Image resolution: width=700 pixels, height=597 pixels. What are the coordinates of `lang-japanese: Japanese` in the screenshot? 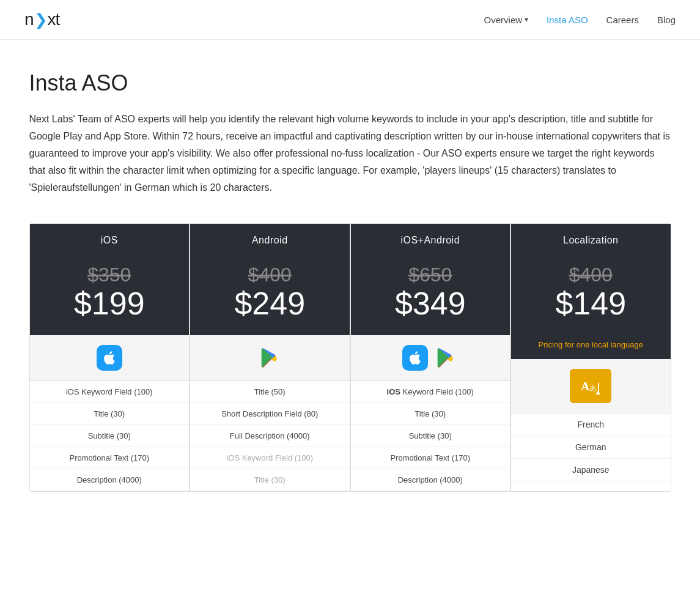 It's located at (591, 470).